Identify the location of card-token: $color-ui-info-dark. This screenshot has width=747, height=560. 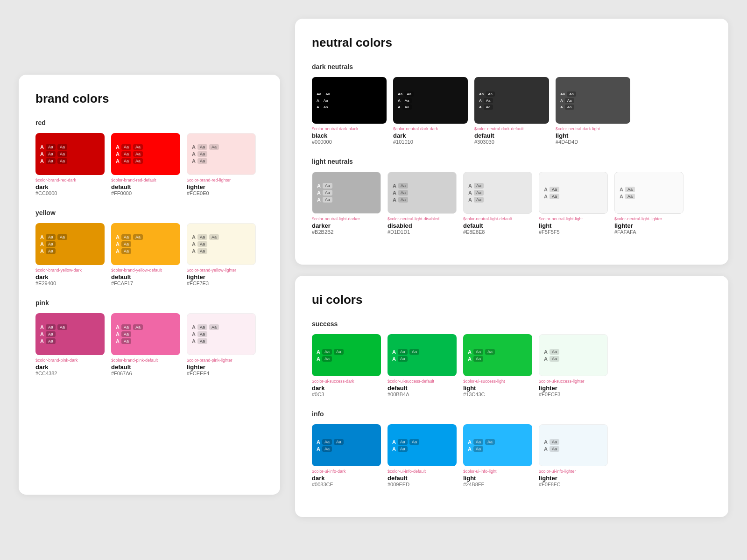
(346, 471).